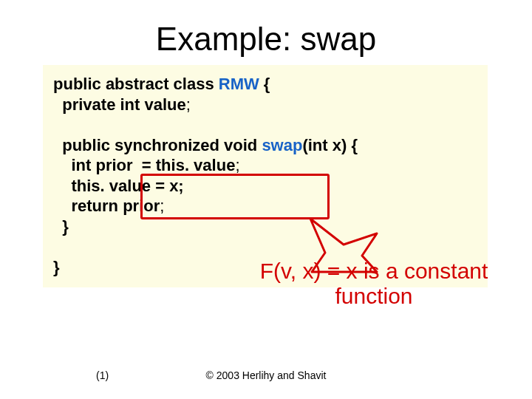 This screenshot has width=532, height=399. What do you see at coordinates (81, 186) in the screenshot?
I see `code-text: this.` at bounding box center [81, 186].